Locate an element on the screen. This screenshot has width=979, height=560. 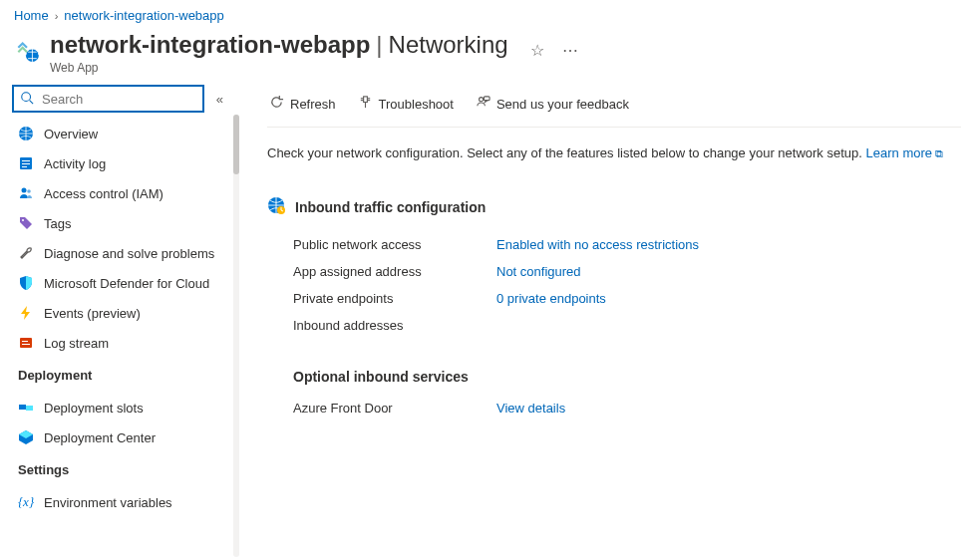
lightning-icon is located at coordinates (26, 313).